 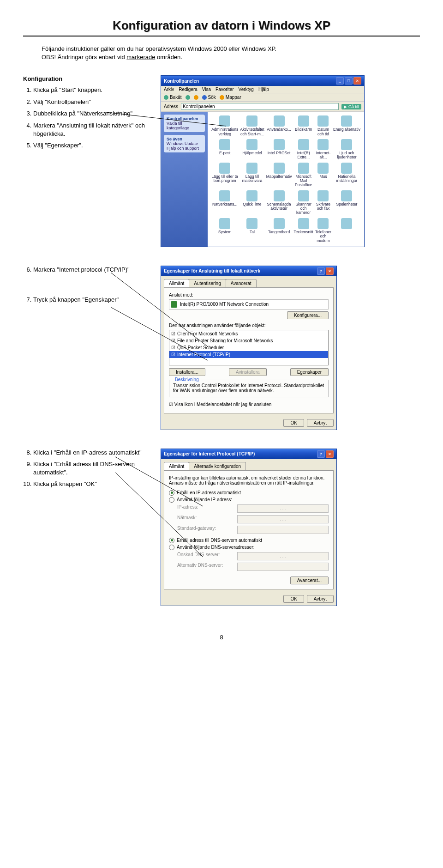 What do you see at coordinates (225, 231) in the screenshot?
I see `cp-icon: System` at bounding box center [225, 231].